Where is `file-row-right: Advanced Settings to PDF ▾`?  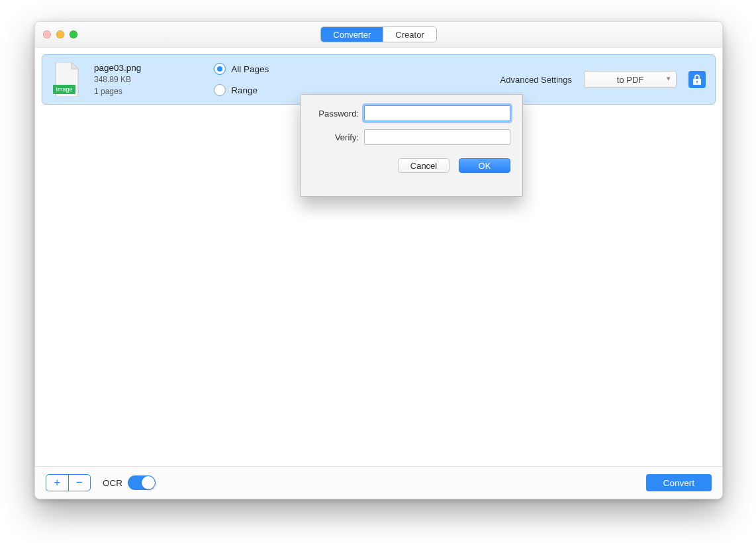
file-row-right: Advanced Settings to PDF ▾ is located at coordinates (608, 79).